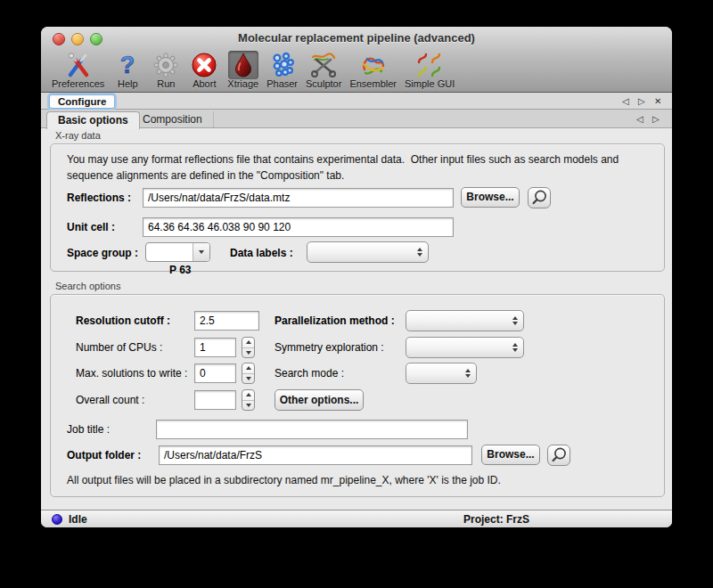  I want to click on search-section-label: Search options, so click(87, 286).